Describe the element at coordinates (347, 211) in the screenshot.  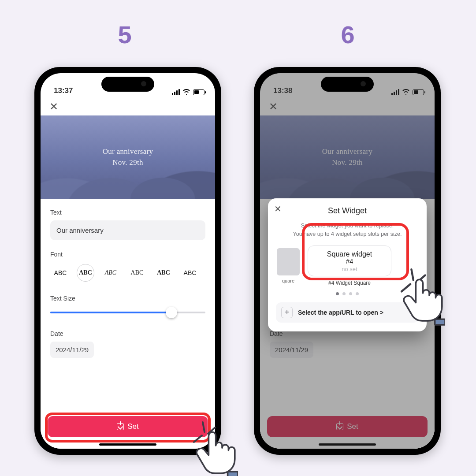
I see `modal-title: Set Widget` at that location.